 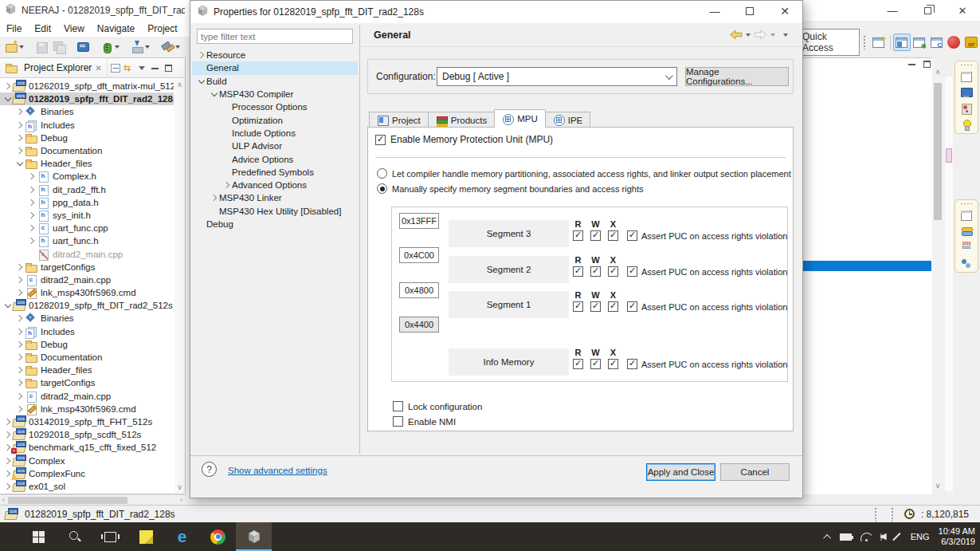 What do you see at coordinates (755, 472) in the screenshot?
I see `cancel-button: Cancel` at bounding box center [755, 472].